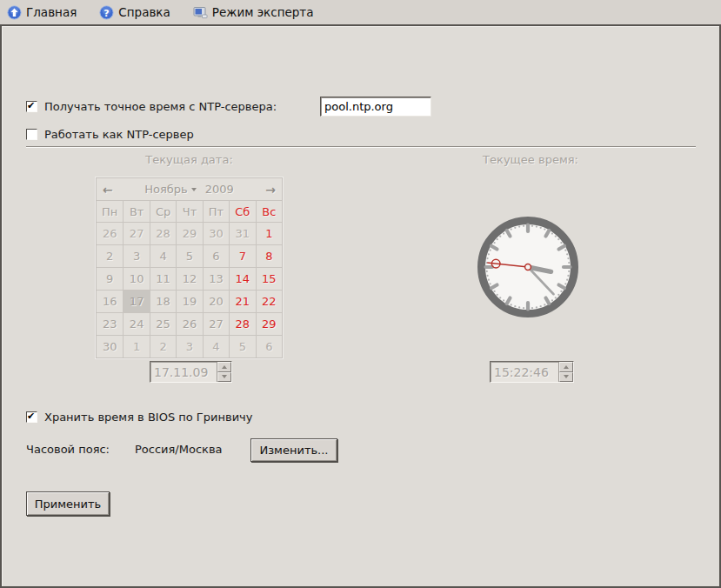  I want to click on help-icon: ?, so click(106, 12).